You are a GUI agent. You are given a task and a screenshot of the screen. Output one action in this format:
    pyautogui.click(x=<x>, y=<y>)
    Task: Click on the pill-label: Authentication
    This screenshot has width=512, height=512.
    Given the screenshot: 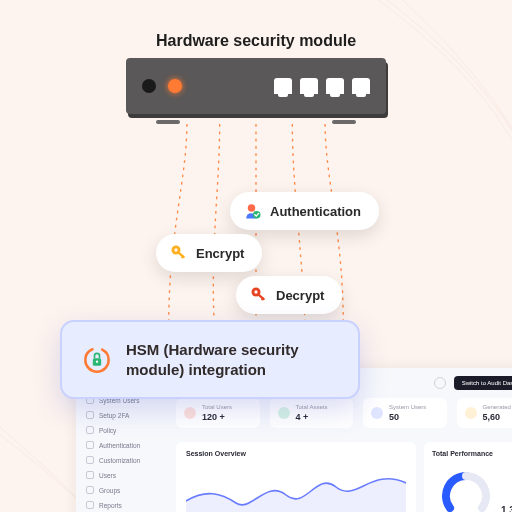 What is the action you would take?
    pyautogui.click(x=316, y=212)
    